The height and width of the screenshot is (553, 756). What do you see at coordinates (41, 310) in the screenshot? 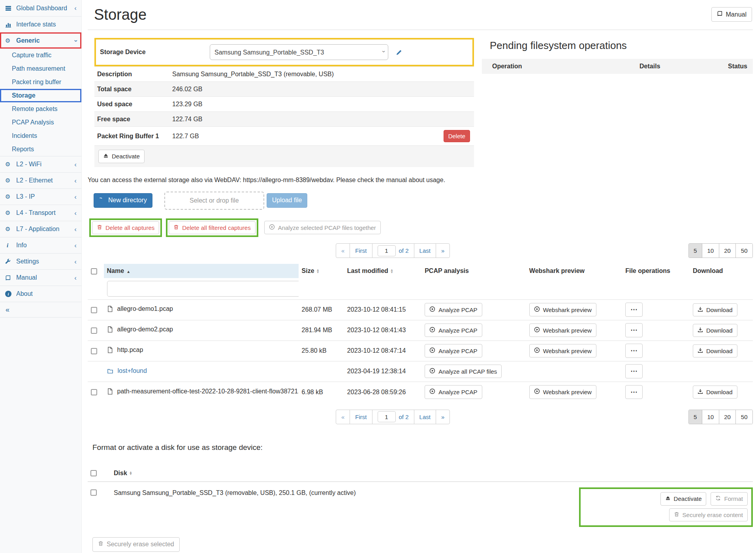
I see `sidebar-collapse-button: «` at bounding box center [41, 310].